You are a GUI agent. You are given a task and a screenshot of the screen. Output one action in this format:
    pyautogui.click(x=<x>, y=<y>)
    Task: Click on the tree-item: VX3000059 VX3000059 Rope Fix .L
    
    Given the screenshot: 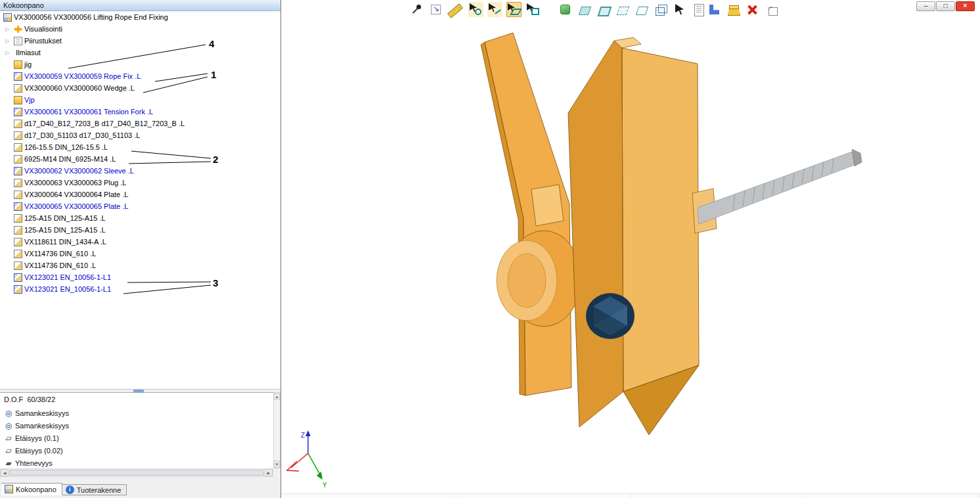 What is the action you would take?
    pyautogui.click(x=141, y=76)
    